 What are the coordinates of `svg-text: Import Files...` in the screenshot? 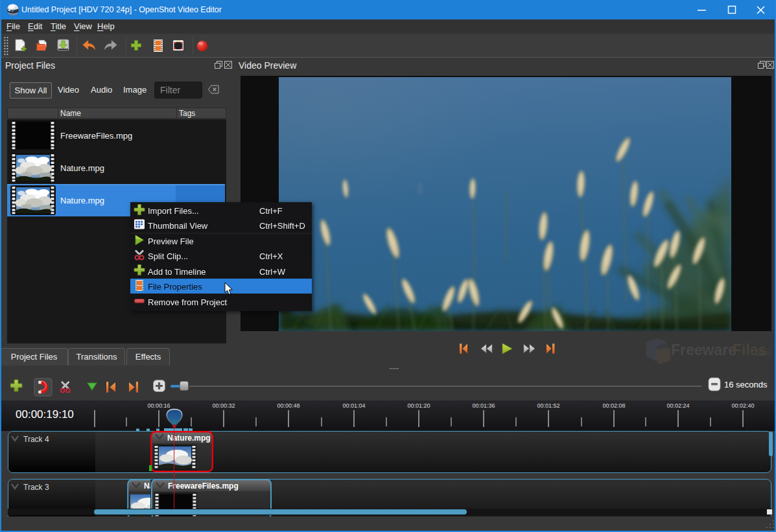 It's located at (174, 211).